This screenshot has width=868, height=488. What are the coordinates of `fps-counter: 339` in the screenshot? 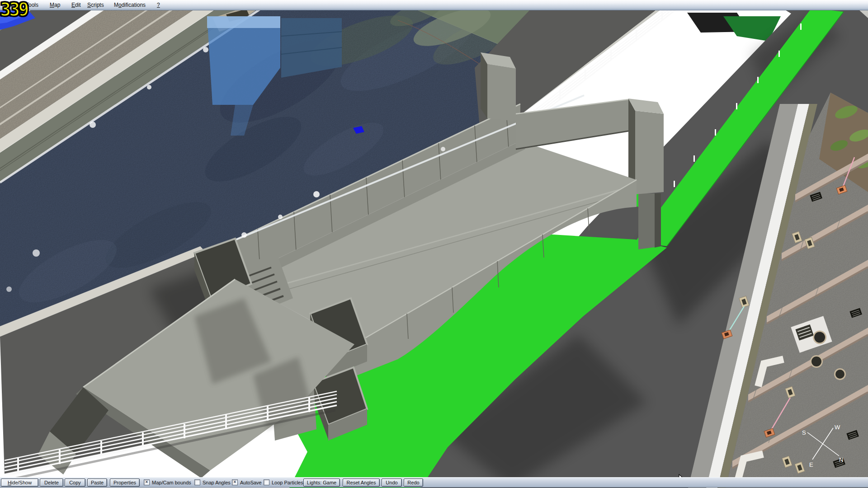 It's located at (14, 10).